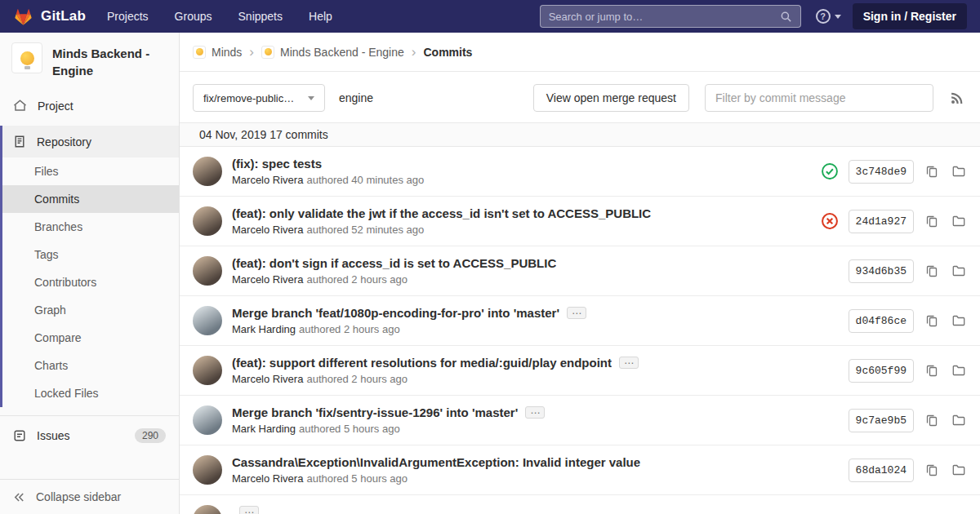 This screenshot has width=980, height=514. What do you see at coordinates (881, 470) in the screenshot?
I see `commit-sha: 68da1024` at bounding box center [881, 470].